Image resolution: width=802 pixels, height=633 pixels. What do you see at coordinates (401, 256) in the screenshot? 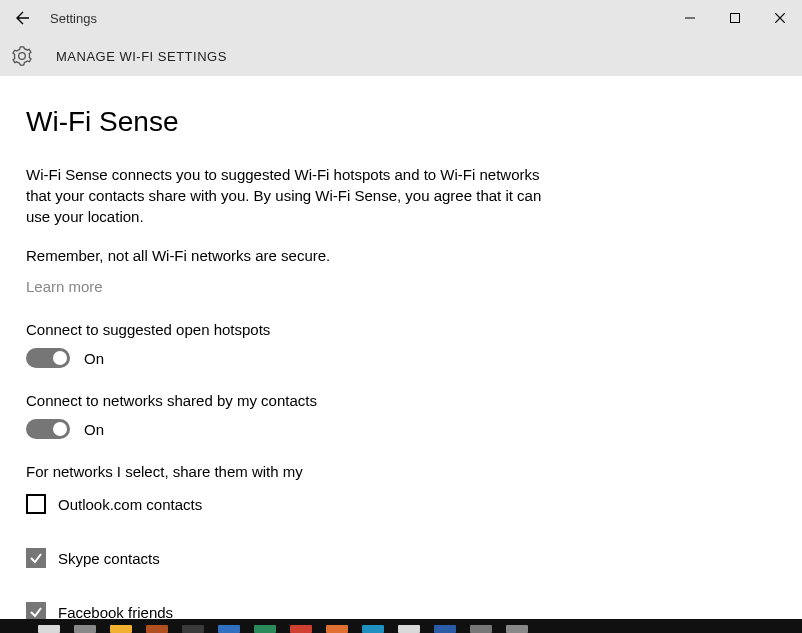
I see `remember-text: Remember, not all Wi-Fi networks are sec…` at bounding box center [401, 256].